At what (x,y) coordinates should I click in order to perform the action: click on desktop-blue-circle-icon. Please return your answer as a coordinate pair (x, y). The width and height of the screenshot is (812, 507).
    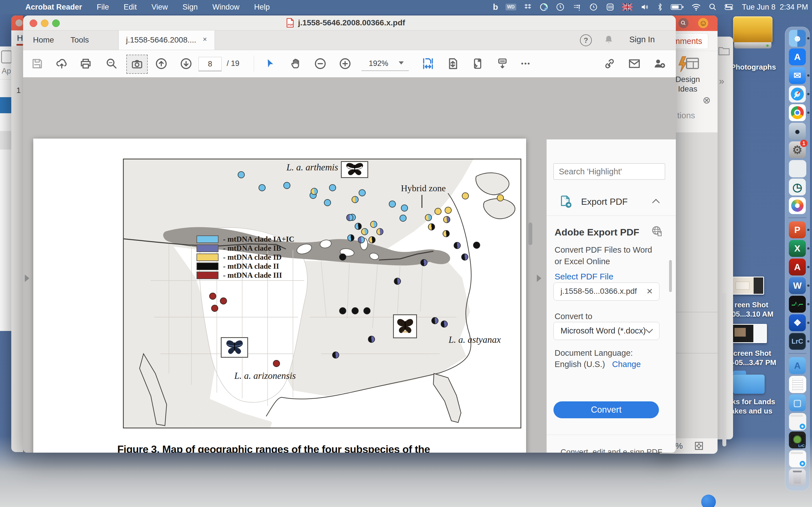
    Looking at the image, I should click on (709, 501).